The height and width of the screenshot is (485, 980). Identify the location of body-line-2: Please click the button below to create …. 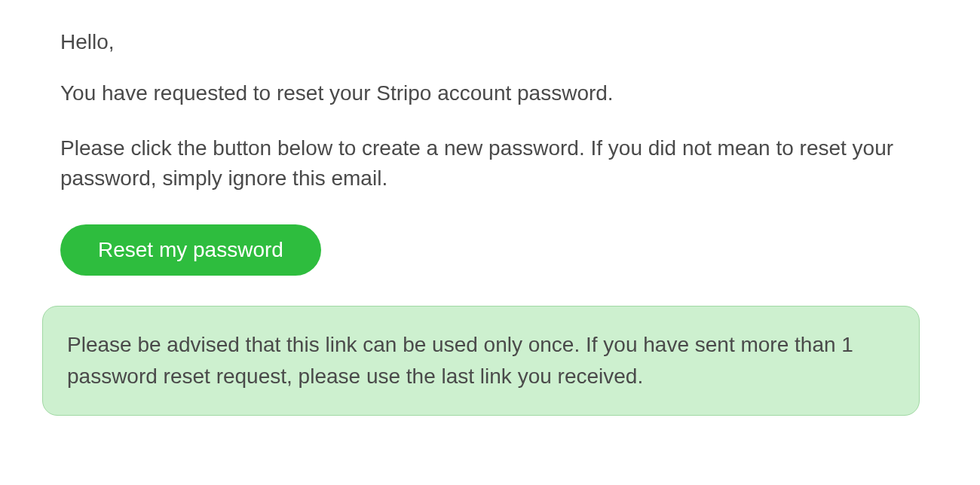
(498, 164).